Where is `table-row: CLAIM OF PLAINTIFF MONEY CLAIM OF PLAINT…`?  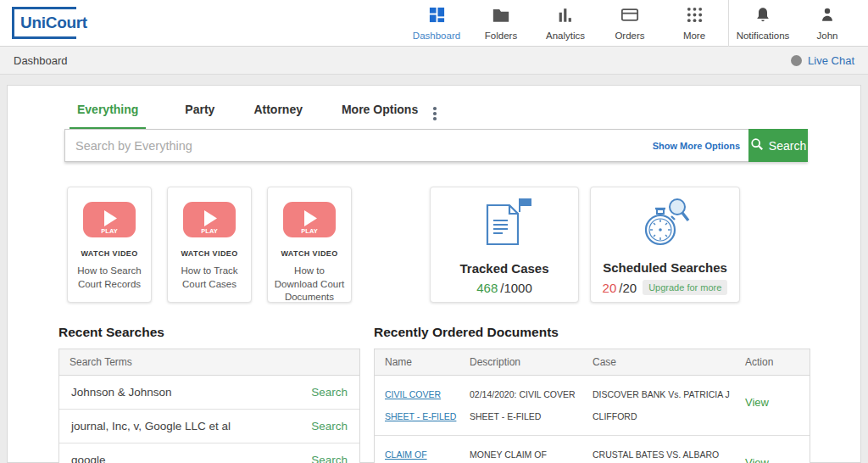 table-row: CLAIM OF PLAINTIFF MONEY CLAIM OF PLAINT… is located at coordinates (592, 449).